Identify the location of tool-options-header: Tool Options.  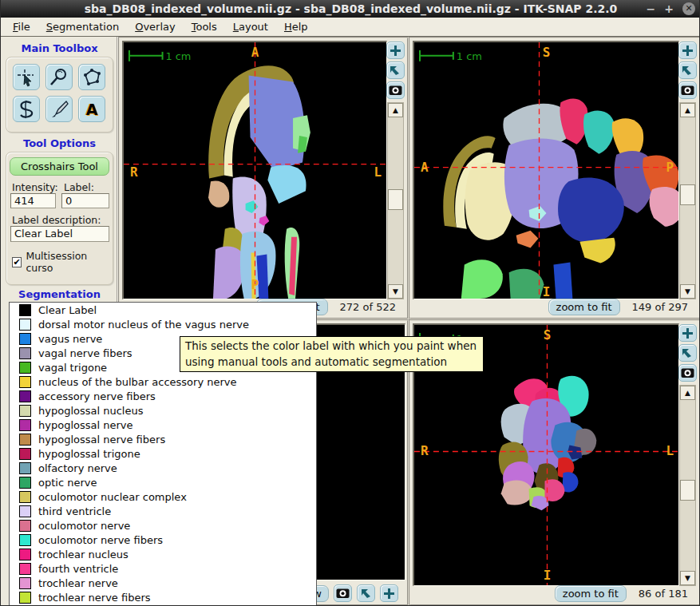
(59, 144).